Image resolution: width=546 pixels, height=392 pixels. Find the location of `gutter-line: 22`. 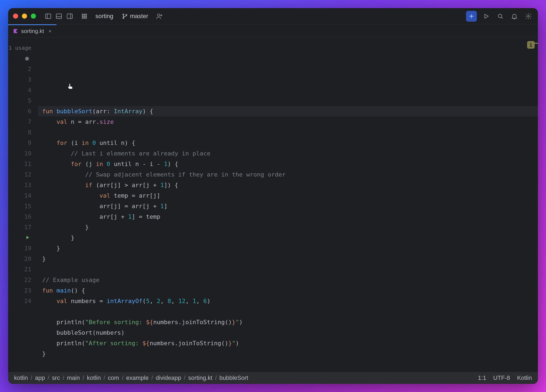

gutter-line: 22 is located at coordinates (23, 280).